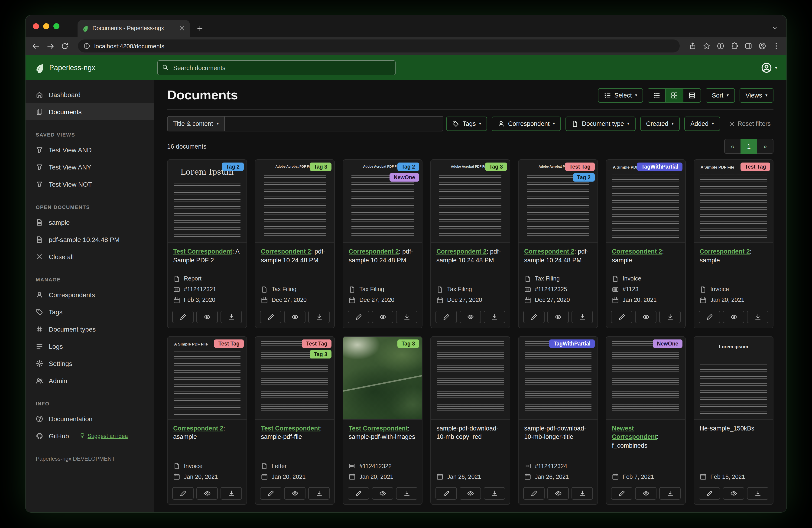 This screenshot has width=812, height=528. What do you see at coordinates (207, 201) in the screenshot?
I see `document-thumbnail: Lorem IpsumTag 2` at bounding box center [207, 201].